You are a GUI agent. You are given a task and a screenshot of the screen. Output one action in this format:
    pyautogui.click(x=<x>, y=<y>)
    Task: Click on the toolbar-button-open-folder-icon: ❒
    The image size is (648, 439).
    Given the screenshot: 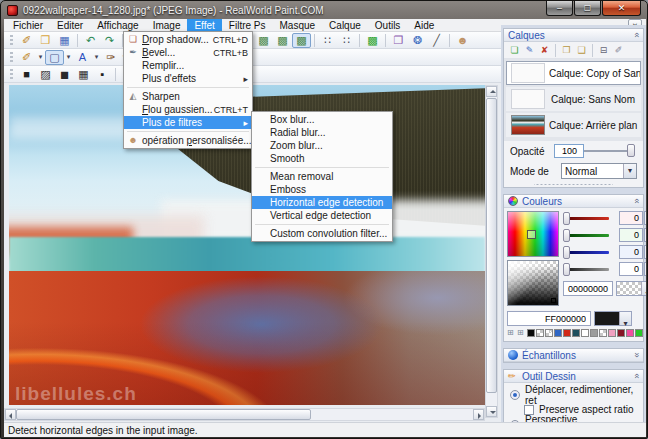 What is the action you would take?
    pyautogui.click(x=46, y=40)
    